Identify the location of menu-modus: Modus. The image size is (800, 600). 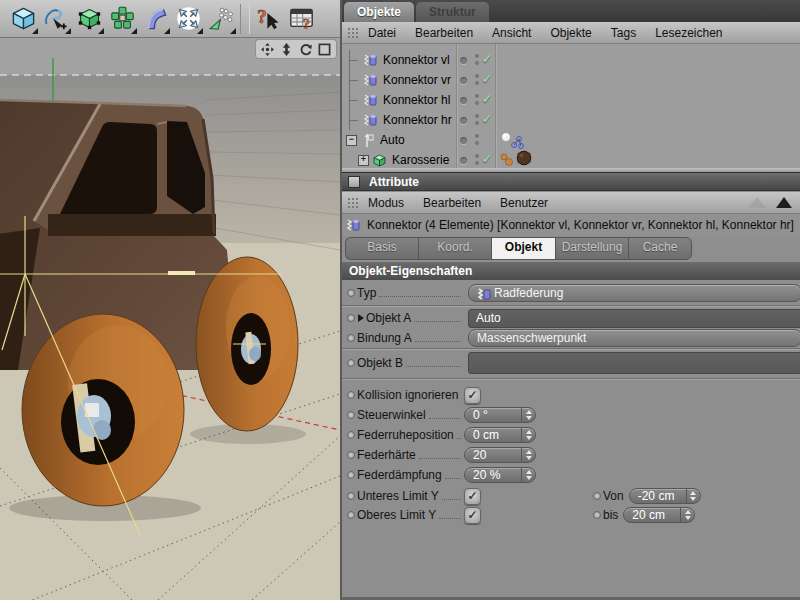
(386, 203).